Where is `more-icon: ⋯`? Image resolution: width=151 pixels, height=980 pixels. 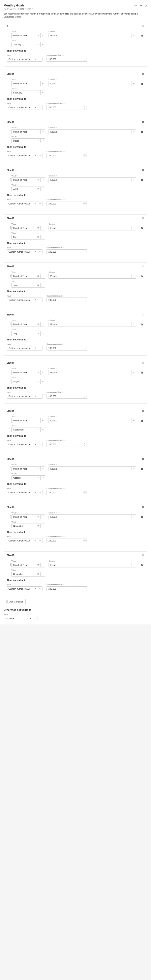 more-icon: ⋯ is located at coordinates (135, 6).